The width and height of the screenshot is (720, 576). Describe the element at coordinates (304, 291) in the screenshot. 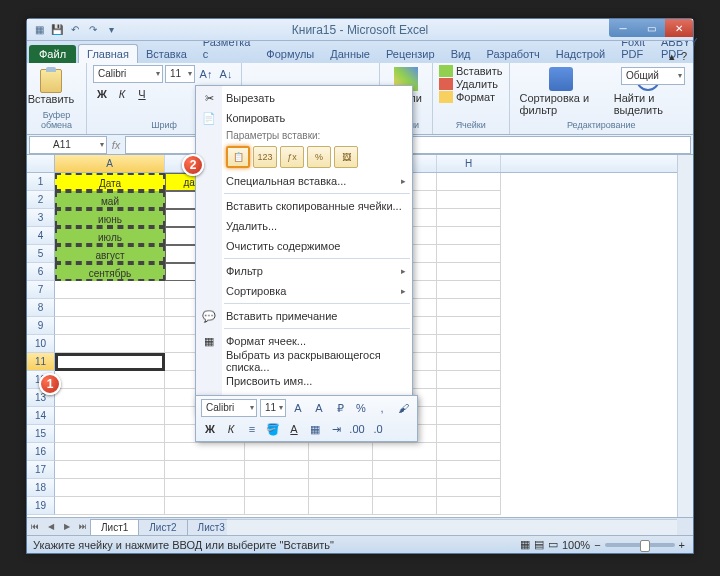

I see `ctx-sort: Сортировка` at that location.